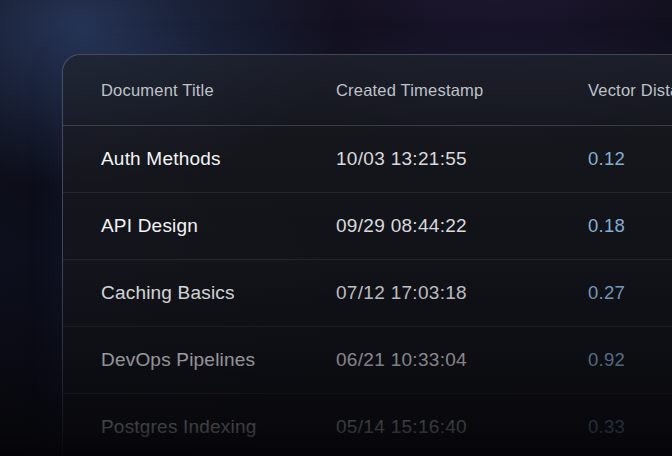 The image size is (672, 456). Describe the element at coordinates (462, 90) in the screenshot. I see `column-header-created-timestamp: Created Timestamp` at that location.